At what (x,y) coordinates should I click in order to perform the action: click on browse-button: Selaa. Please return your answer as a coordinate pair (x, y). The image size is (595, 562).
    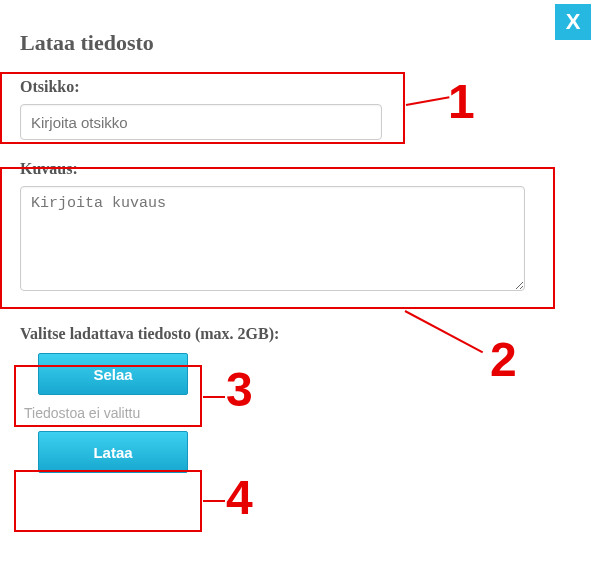
    Looking at the image, I should click on (113, 374).